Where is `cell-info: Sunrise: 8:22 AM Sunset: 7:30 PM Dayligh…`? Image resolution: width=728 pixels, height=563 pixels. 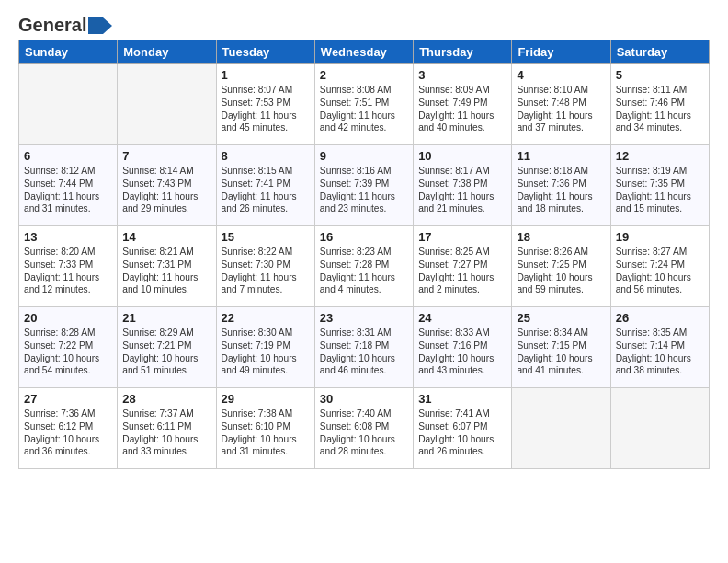 cell-info: Sunrise: 8:22 AM Sunset: 7:30 PM Dayligh… is located at coordinates (266, 270).